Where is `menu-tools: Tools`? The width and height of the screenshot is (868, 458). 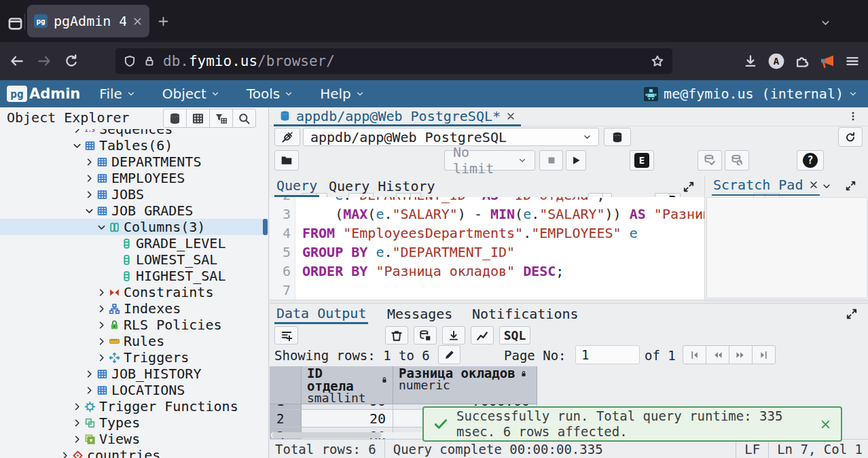 menu-tools: Tools is located at coordinates (270, 94).